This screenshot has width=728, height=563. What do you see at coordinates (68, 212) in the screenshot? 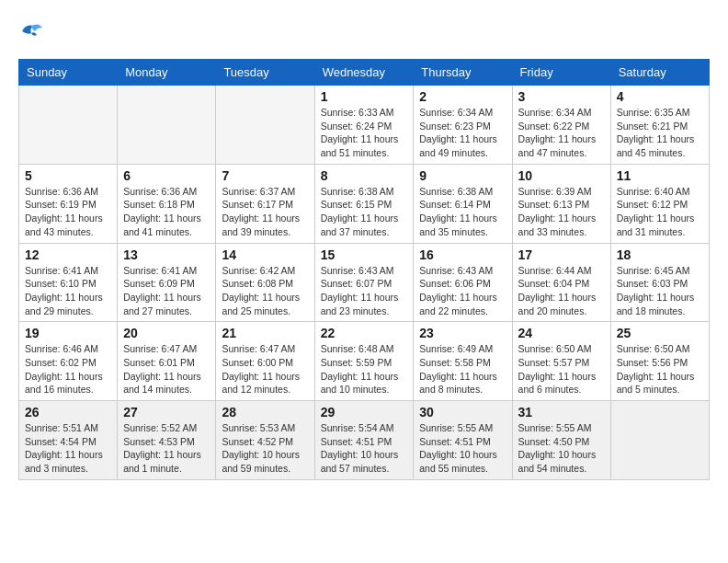
I see `day-info: Sunrise: 6:36 AMSunset: 6:19 PMDaylight:…` at bounding box center [68, 212].